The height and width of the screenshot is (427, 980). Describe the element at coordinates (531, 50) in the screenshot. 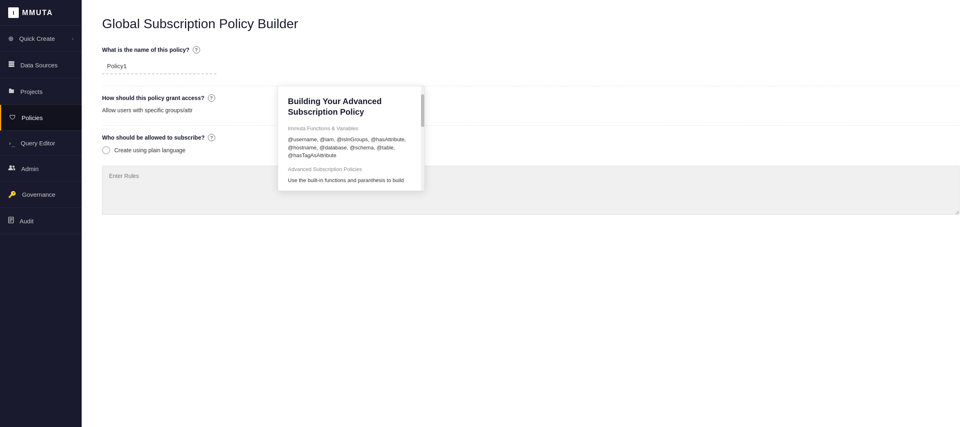

I see `policy-name-label: What is the name of this policy? ?` at that location.